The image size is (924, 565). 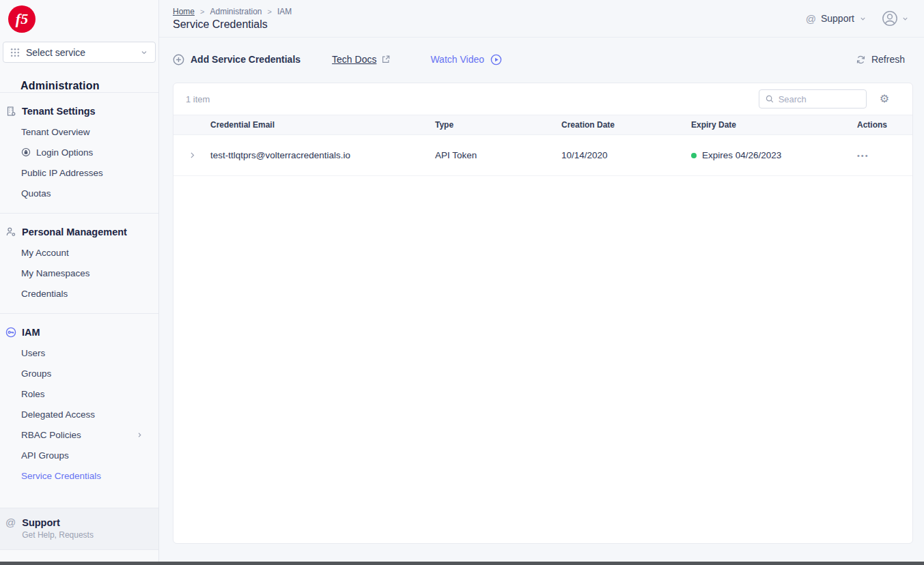 I want to click on plus-circle-icon, so click(x=179, y=60).